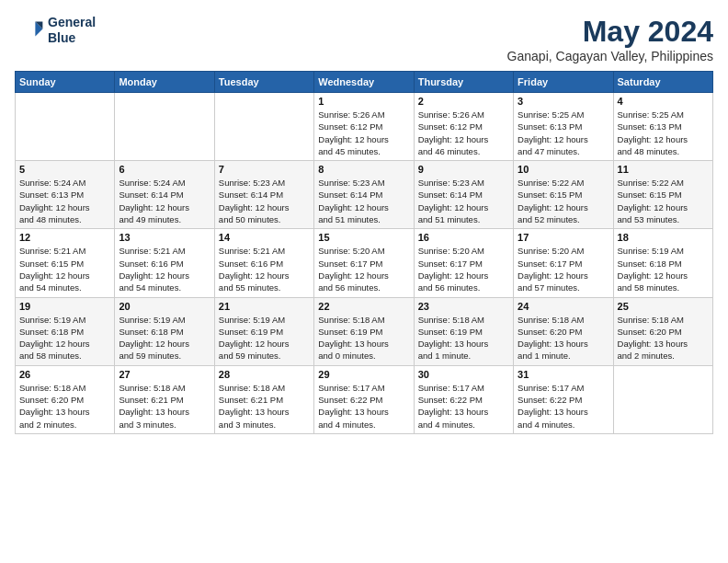 The height and width of the screenshot is (563, 728). I want to click on date-number: 19, so click(64, 306).